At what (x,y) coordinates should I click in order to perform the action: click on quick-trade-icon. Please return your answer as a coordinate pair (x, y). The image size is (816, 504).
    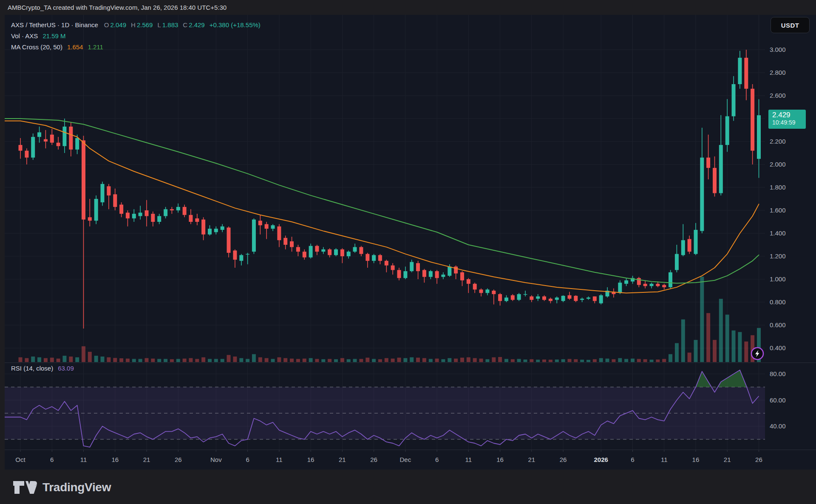
    Looking at the image, I should click on (757, 354).